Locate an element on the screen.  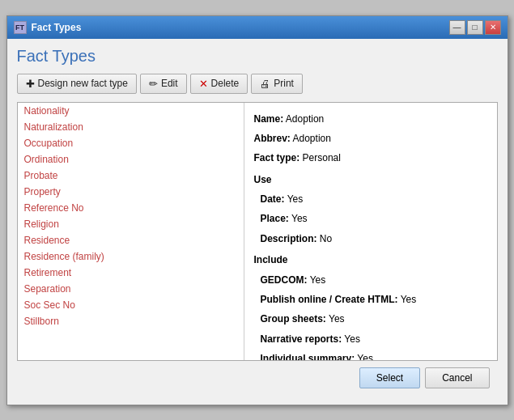
gedcom-row: GEDCOM: Yes is located at coordinates (374, 280).